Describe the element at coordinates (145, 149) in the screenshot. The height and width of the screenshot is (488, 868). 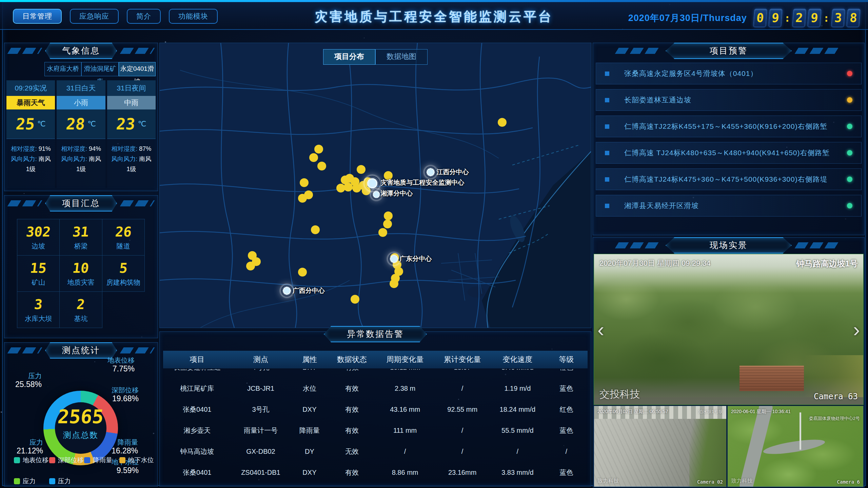
I see `humidity-value: 87%` at that location.